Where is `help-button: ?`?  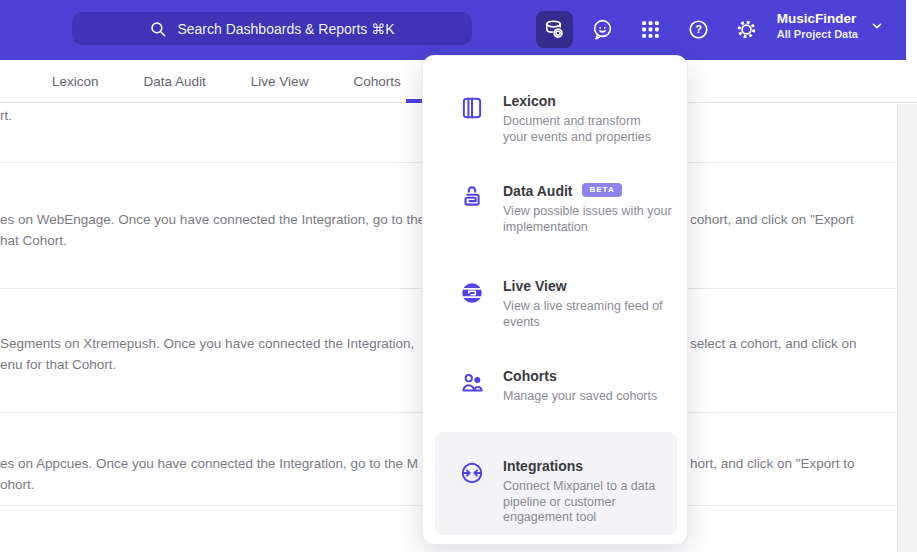
help-button: ? is located at coordinates (698, 30).